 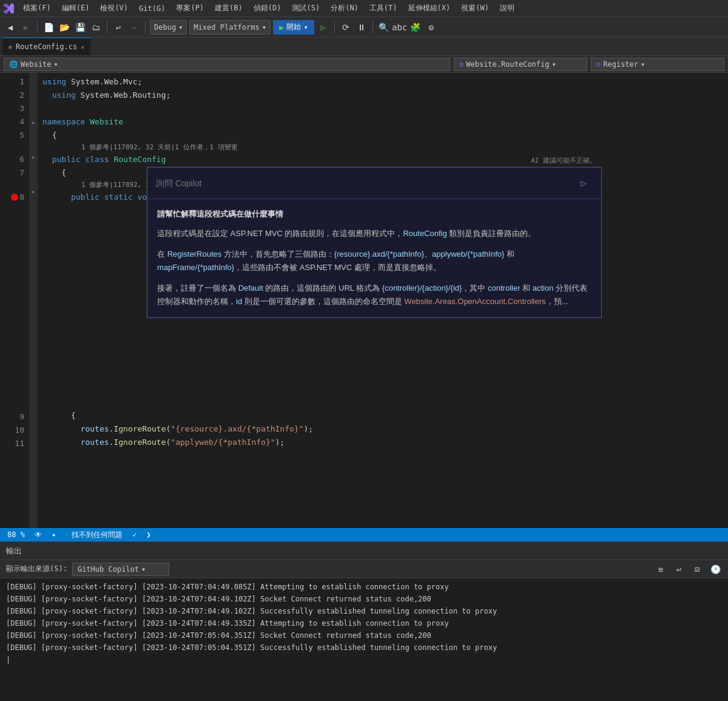 I want to click on output-clear-button: ≡, so click(x=661, y=569).